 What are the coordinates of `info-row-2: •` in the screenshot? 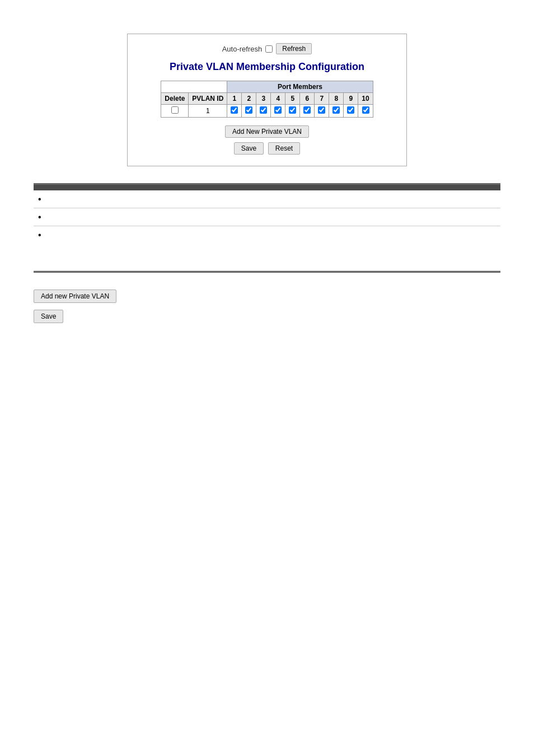 It's located at (267, 217).